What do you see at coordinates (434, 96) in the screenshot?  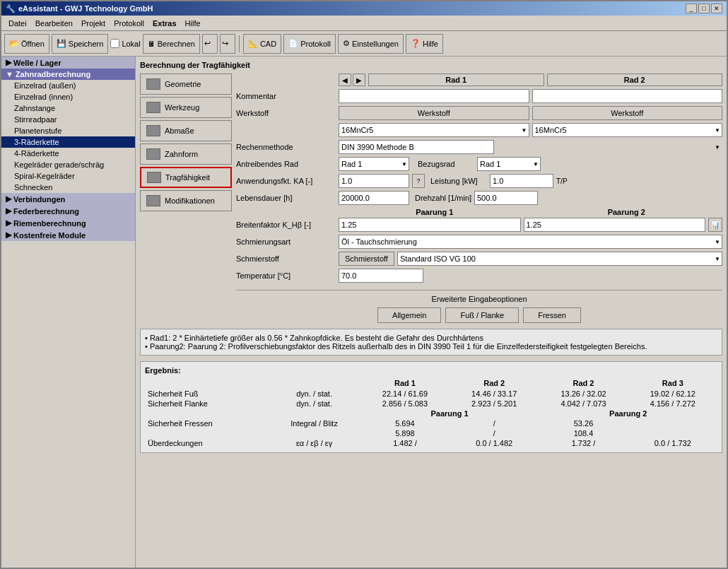 I see `kommentar-rad1-input` at bounding box center [434, 96].